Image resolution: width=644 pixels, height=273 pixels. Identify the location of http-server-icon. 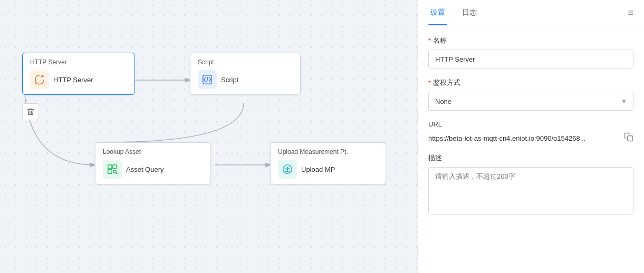
(40, 80).